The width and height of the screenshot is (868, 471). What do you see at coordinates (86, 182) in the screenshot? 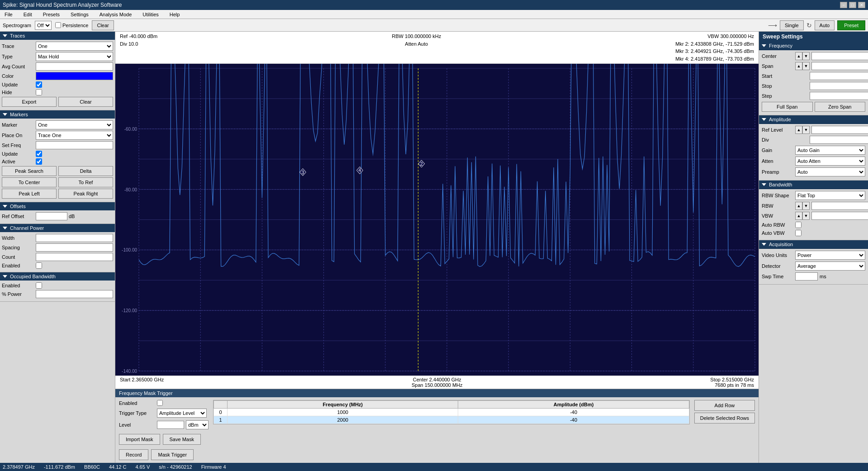
I see `to-ref-button: To Ref` at bounding box center [86, 182].